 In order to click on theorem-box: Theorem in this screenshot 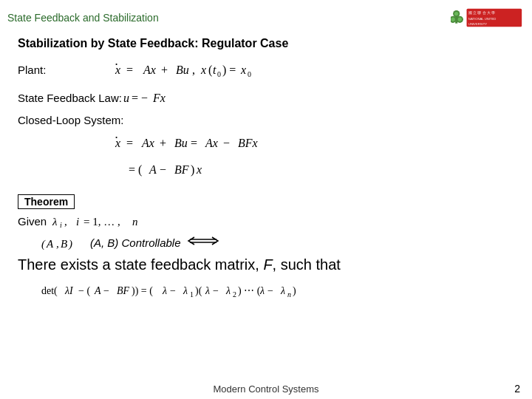, I will do `click(46, 202)`.